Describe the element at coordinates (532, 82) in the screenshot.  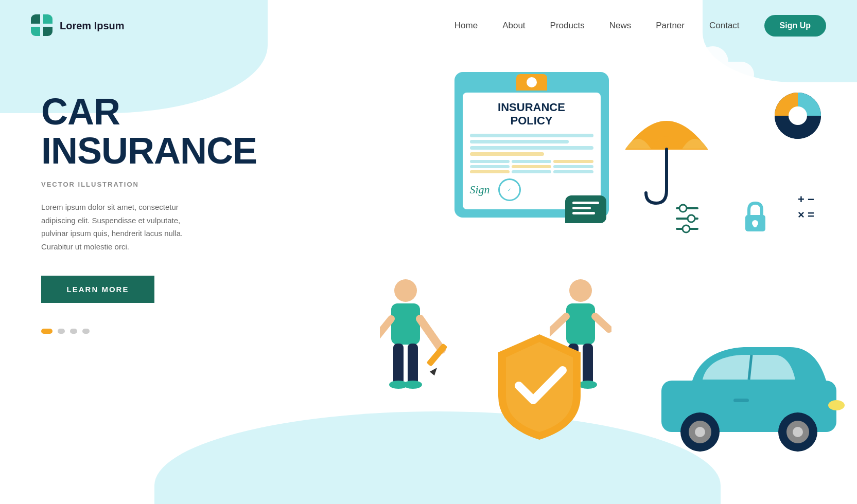
I see `clipboard-hole` at that location.